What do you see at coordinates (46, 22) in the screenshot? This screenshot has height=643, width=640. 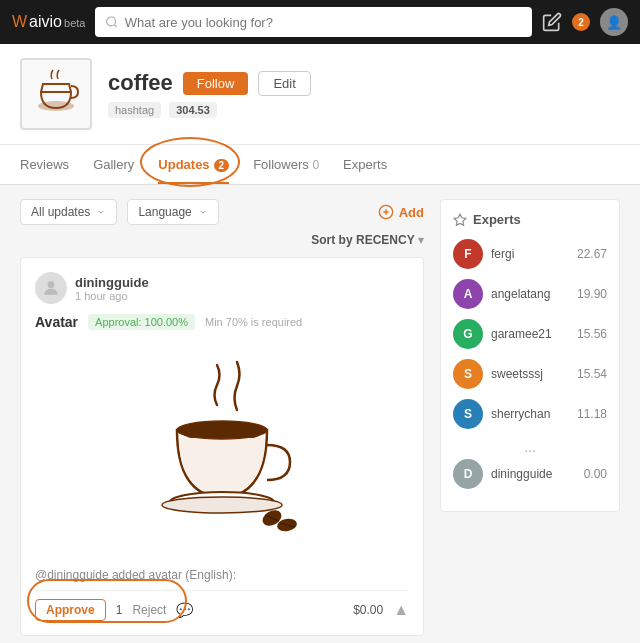 I see `brand-name-rest: aivio` at bounding box center [46, 22].